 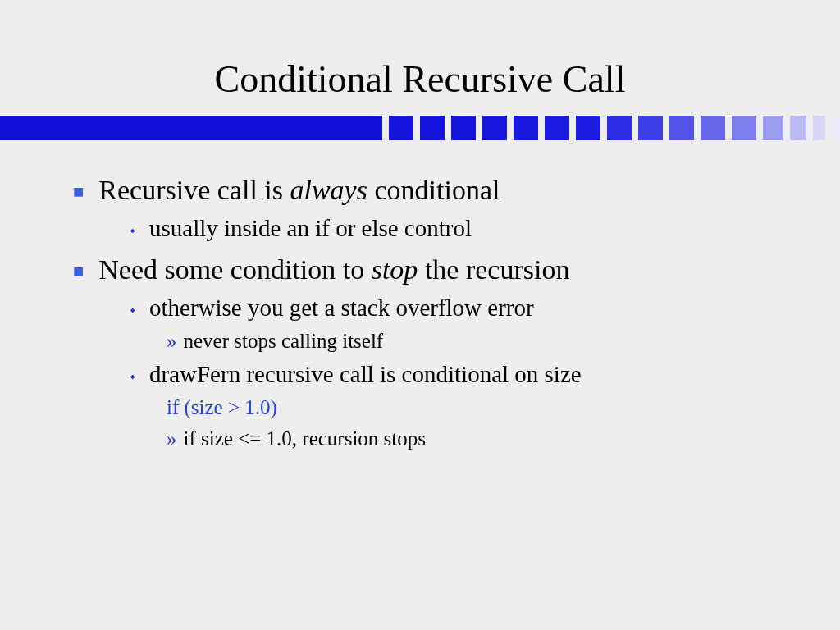 I want to click on bullet-text: drawFern recursive call is conditional o…, so click(x=366, y=374).